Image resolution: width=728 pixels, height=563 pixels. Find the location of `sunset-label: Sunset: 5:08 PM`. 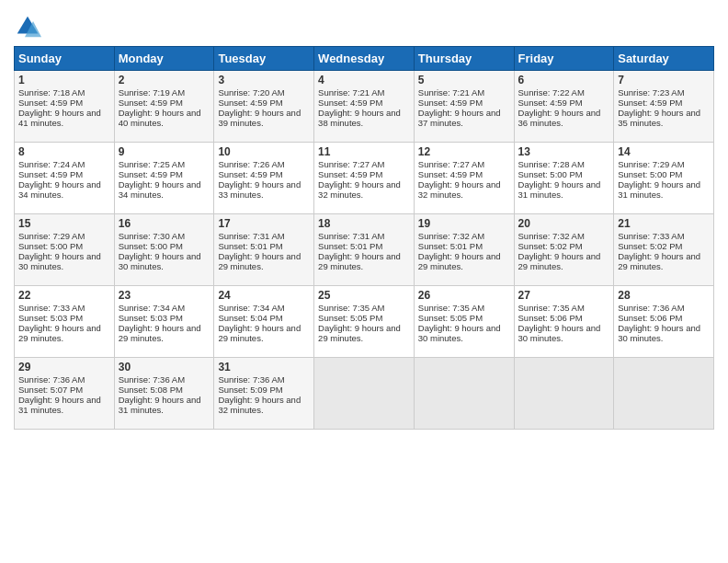

sunset-label: Sunset: 5:08 PM is located at coordinates (151, 390).